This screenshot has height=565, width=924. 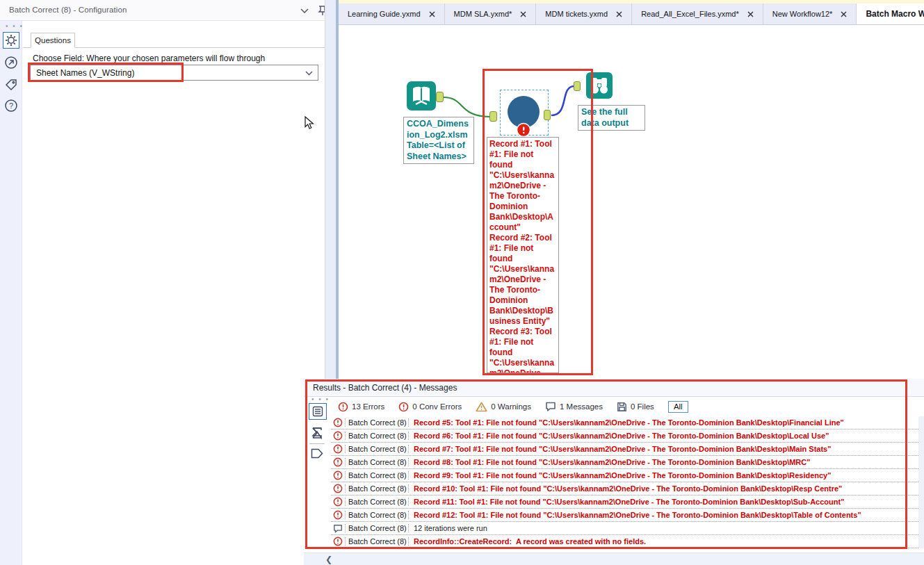 What do you see at coordinates (663, 475) in the screenshot?
I see `message-cell: Record #9: Tool #1: File not found "C:\U…` at bounding box center [663, 475].